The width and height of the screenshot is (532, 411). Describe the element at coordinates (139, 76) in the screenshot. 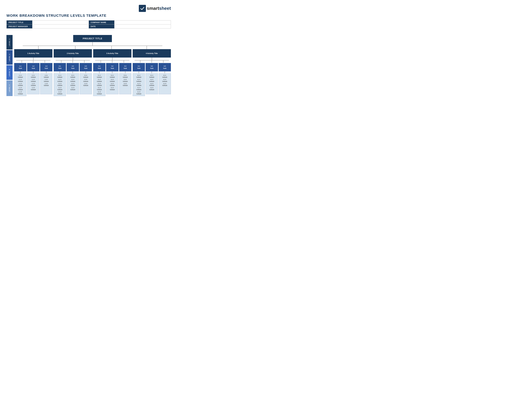

I see `subtask-4-1-1: 4.1.1 Subtask` at that location.